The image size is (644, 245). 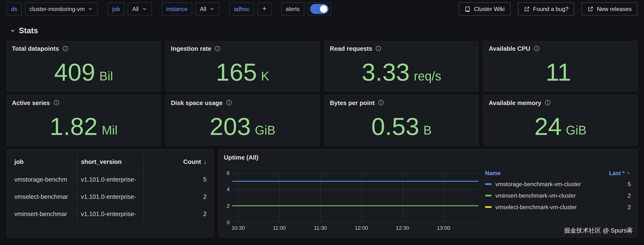 What do you see at coordinates (196, 103) in the screenshot?
I see `panel-title: Disk space usage` at bounding box center [196, 103].